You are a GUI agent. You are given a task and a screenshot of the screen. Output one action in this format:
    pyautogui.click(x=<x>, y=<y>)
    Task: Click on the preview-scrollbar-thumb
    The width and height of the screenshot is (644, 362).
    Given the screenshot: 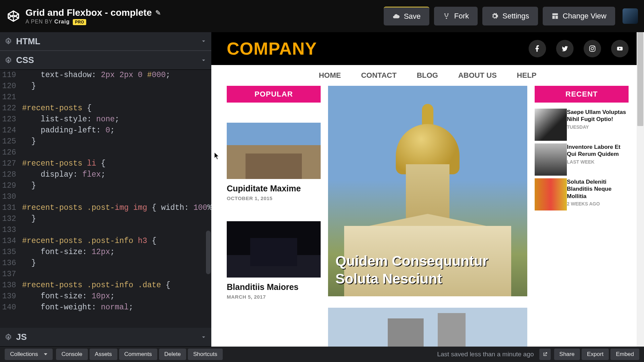 What is the action you would take?
    pyautogui.click(x=640, y=79)
    